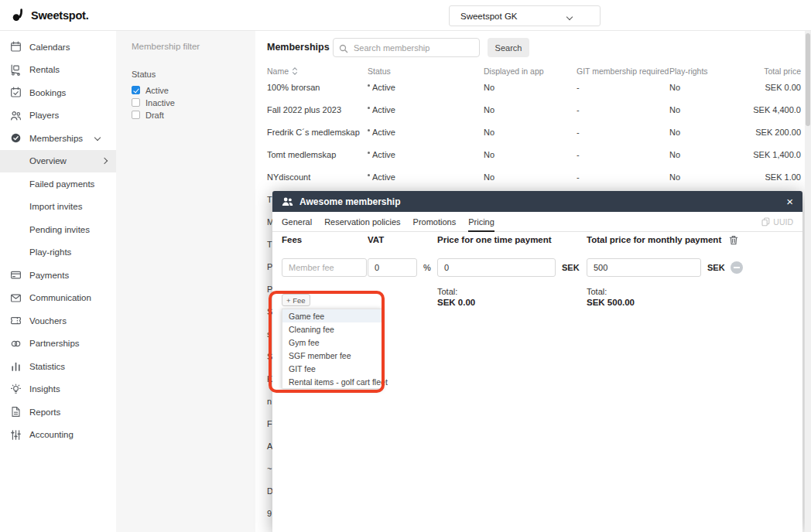 The height and width of the screenshot is (532, 811). Describe the element at coordinates (15, 343) in the screenshot. I see `partnership-icon` at that location.